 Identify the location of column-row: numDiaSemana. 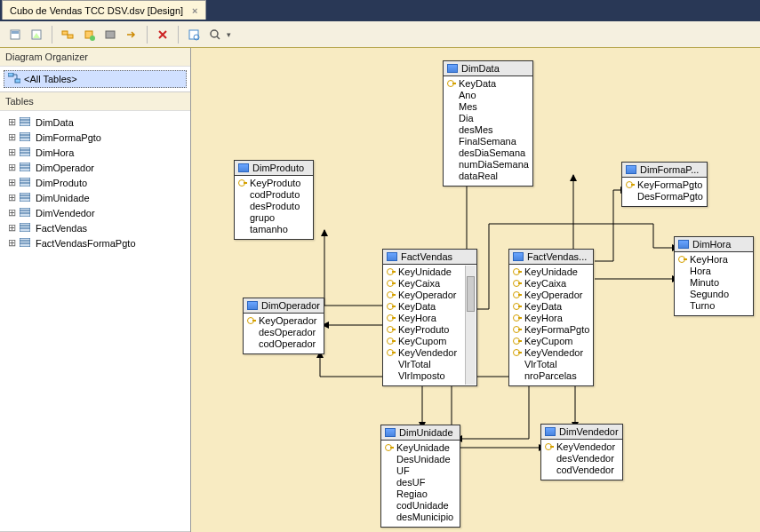
(488, 165).